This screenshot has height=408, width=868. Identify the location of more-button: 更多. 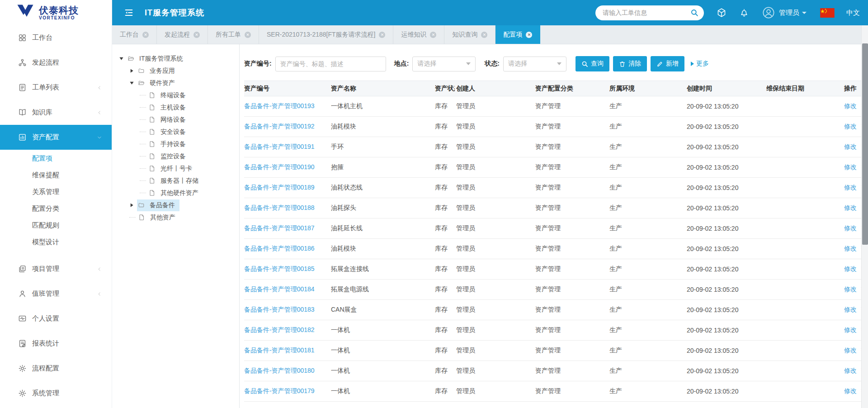
(700, 64).